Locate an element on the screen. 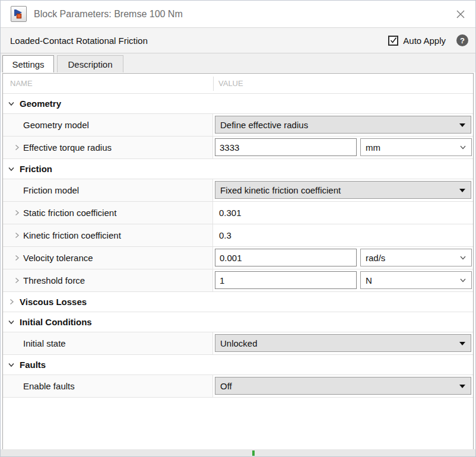  section-title: Viscous Losses is located at coordinates (53, 302).